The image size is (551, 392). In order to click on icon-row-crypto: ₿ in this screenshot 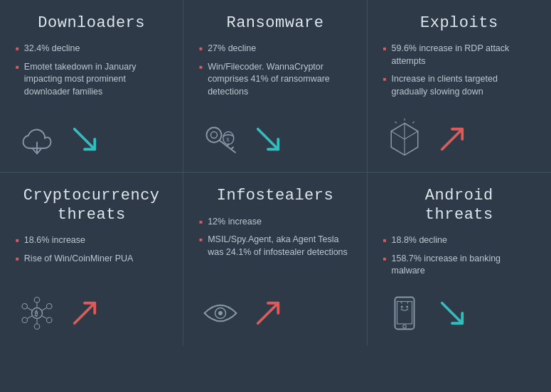, I will do `click(91, 313)`.